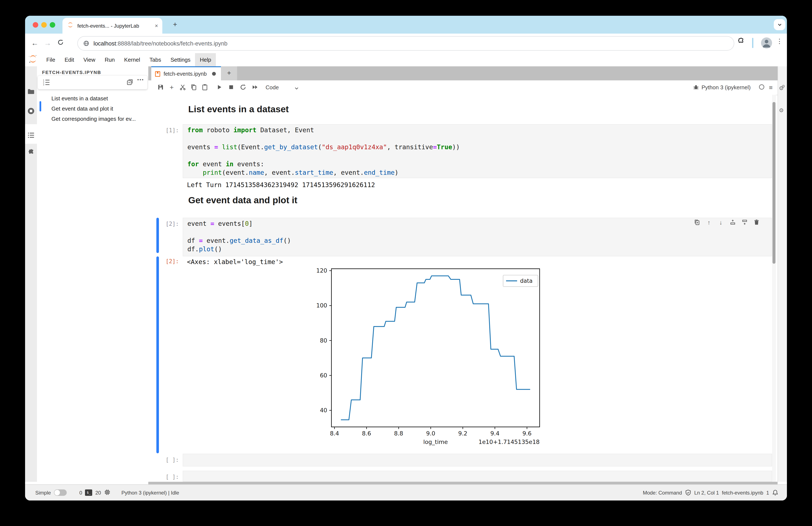 The width and height of the screenshot is (812, 526). I want to click on menu-run: Run, so click(110, 59).